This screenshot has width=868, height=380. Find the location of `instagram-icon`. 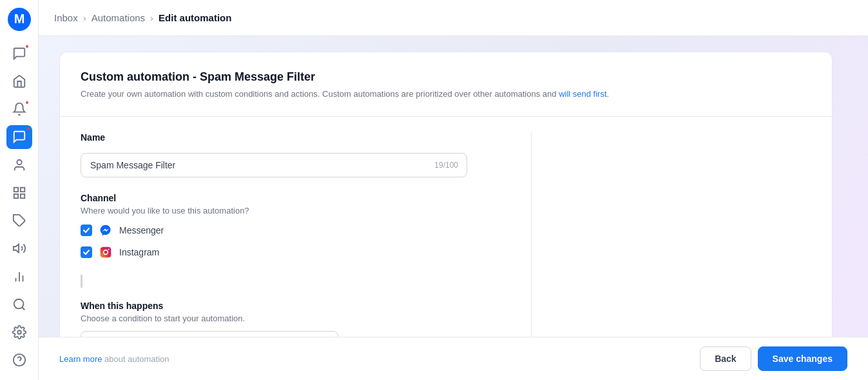

instagram-icon is located at coordinates (106, 252).